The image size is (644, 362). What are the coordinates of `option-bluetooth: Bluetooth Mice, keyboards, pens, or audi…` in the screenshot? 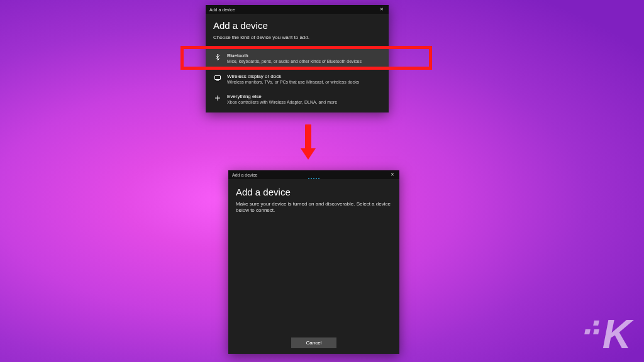 It's located at (297, 58).